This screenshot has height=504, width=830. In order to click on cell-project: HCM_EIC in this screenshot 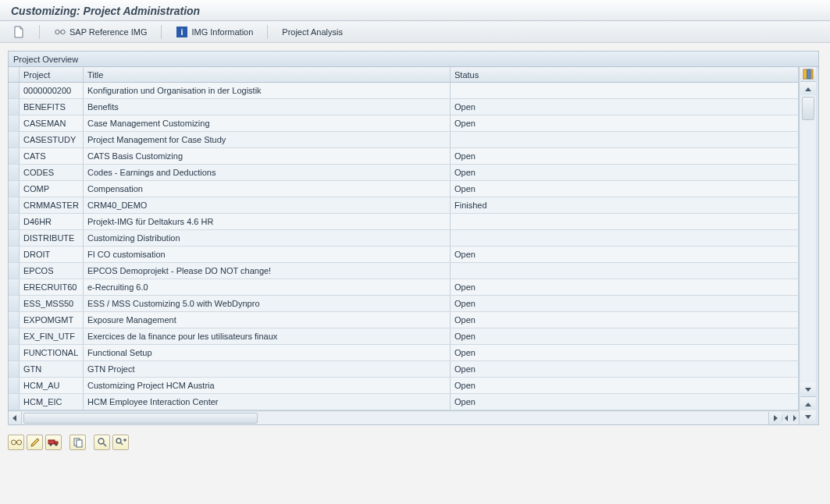, I will do `click(52, 402)`.